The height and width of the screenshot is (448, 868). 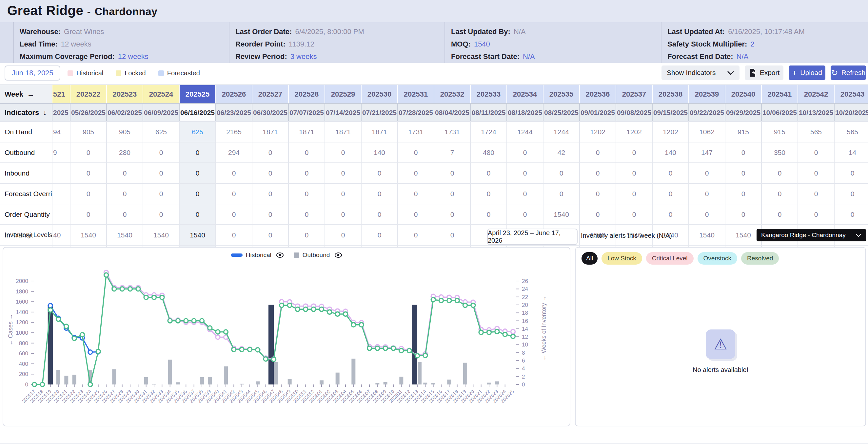 I want to click on value-cell: 294, so click(x=234, y=152).